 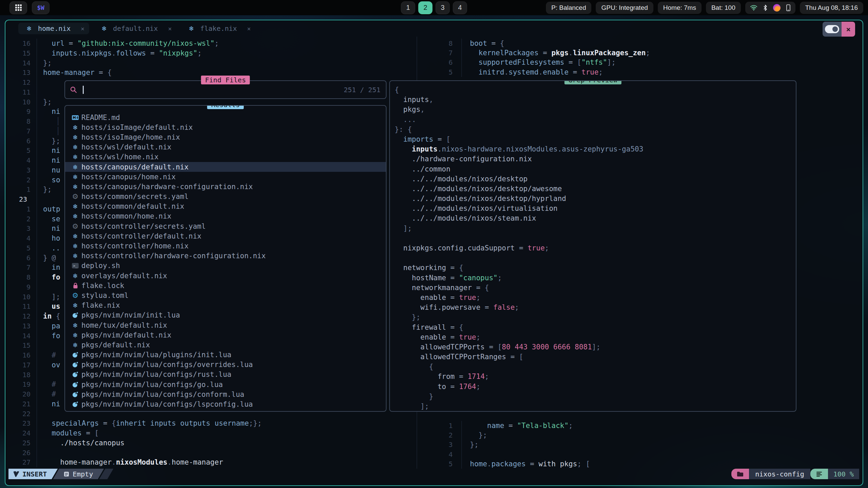 What do you see at coordinates (66, 474) in the screenshot?
I see `buffer-icon` at bounding box center [66, 474].